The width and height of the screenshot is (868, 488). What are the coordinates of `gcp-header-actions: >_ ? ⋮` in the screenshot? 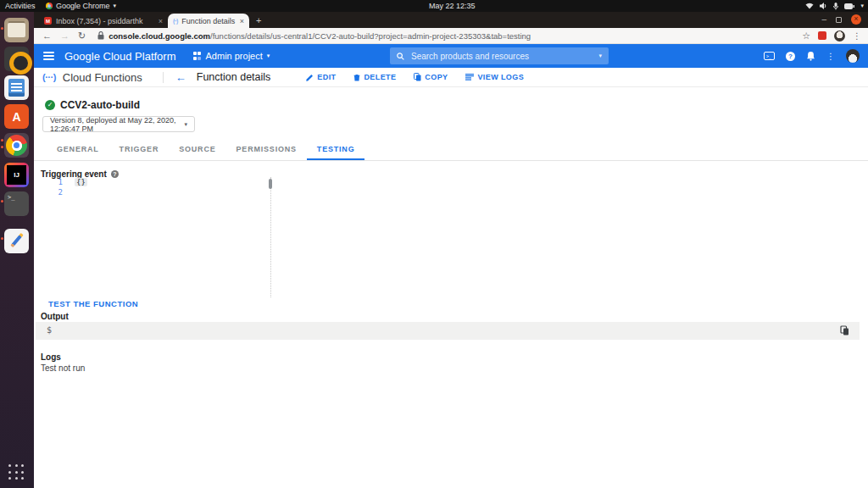 It's located at (812, 56).